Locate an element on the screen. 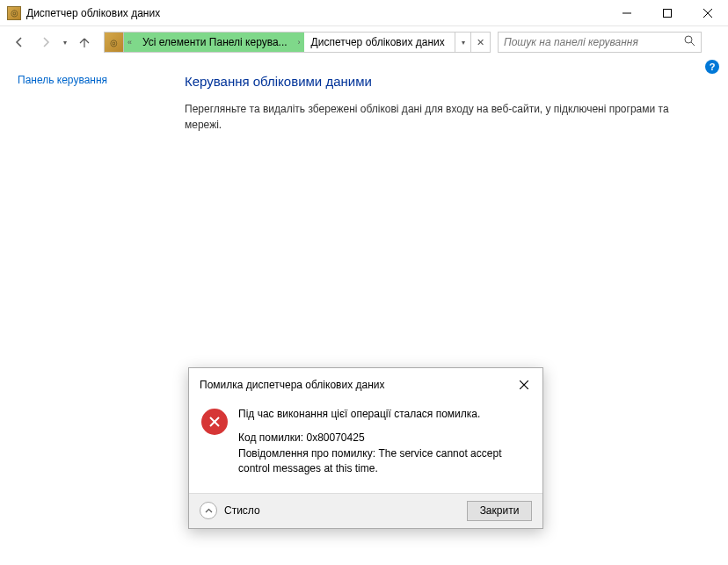 Image resolution: width=728 pixels, height=565 pixels. page-description: Перегляньте та видаліть збережені обліко… is located at coordinates (431, 117).